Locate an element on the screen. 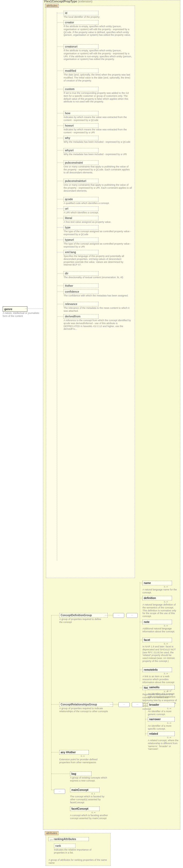 The image size is (183, 868). attr-desc: If set to true the corresponding propert… is located at coordinates (98, 97).